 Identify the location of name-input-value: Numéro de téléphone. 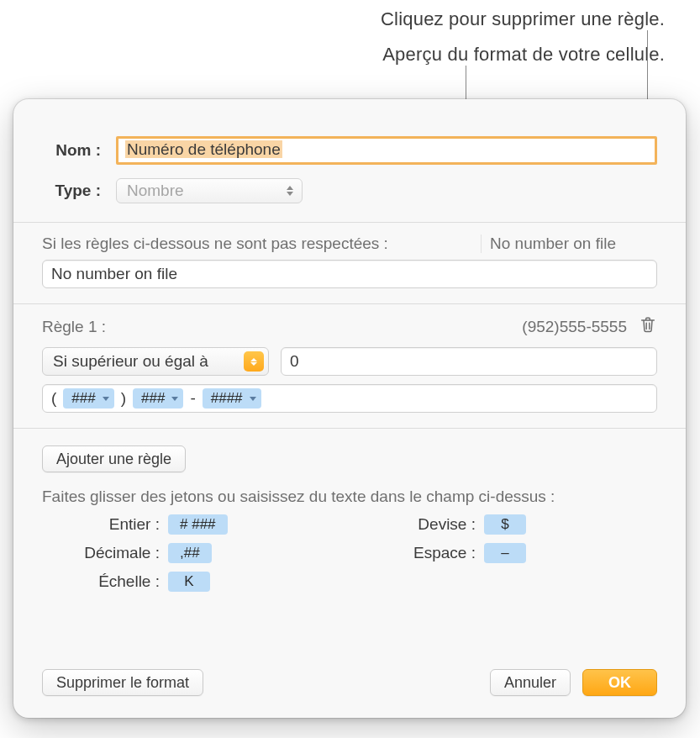
(203, 150).